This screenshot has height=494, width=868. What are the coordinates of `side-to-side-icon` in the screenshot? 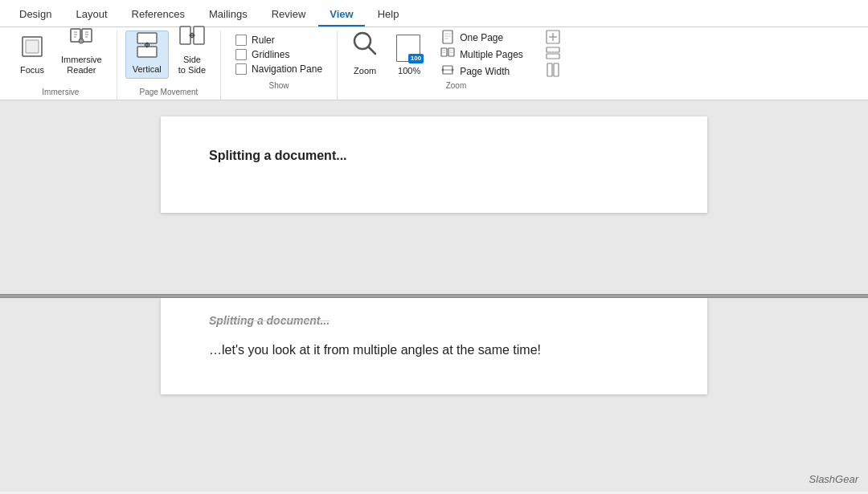 It's located at (192, 37).